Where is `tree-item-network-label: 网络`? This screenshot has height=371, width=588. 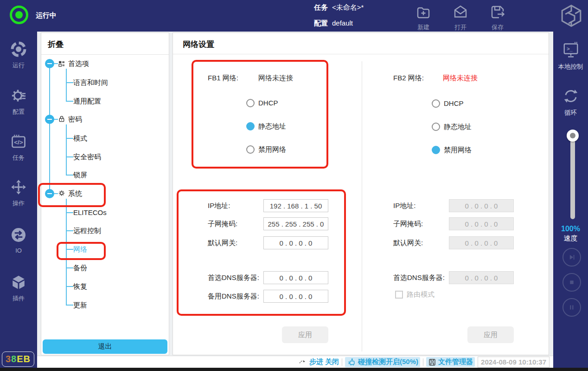
tree-item-network-label: 网络 is located at coordinates (80, 249).